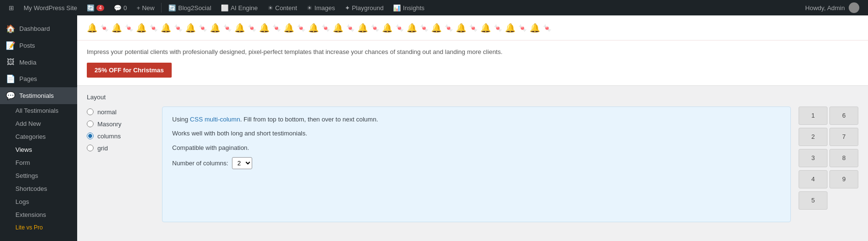 This screenshot has width=868, height=241. I want to click on site-name-label: My WordPress Site, so click(50, 8).